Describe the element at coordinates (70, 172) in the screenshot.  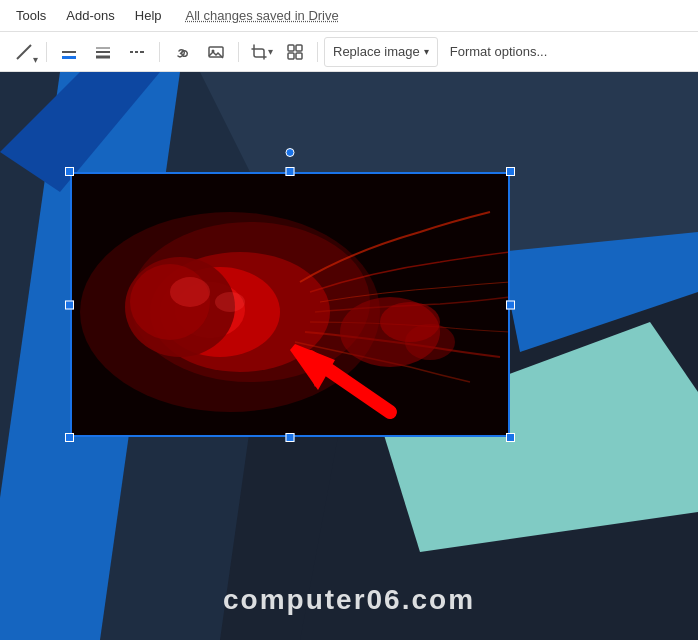
I see `handle-top-left` at that location.